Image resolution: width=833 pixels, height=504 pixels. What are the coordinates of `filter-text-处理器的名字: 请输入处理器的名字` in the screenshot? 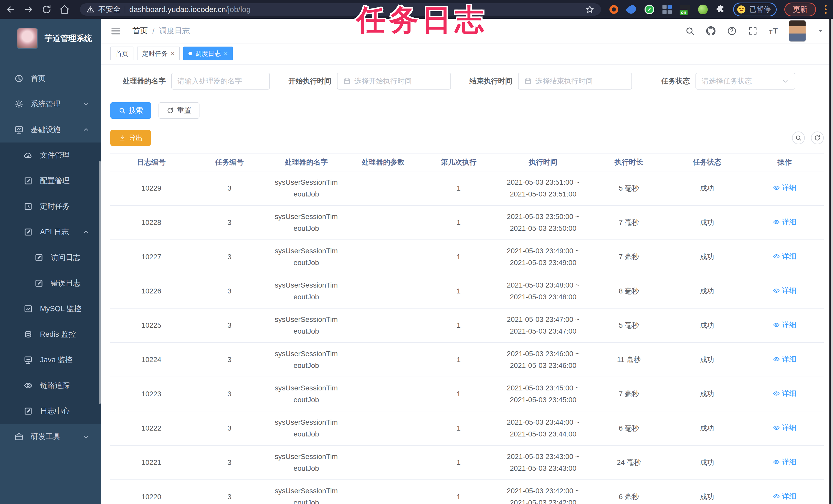 It's located at (220, 81).